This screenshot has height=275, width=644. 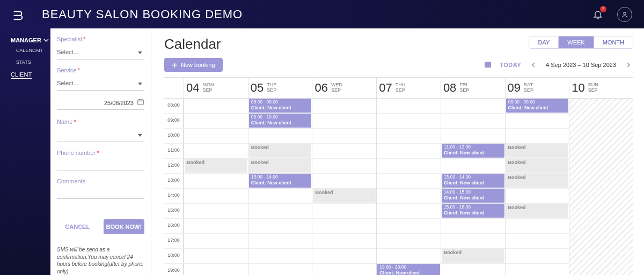 What do you see at coordinates (101, 83) in the screenshot?
I see `service-select: Select...` at bounding box center [101, 83].